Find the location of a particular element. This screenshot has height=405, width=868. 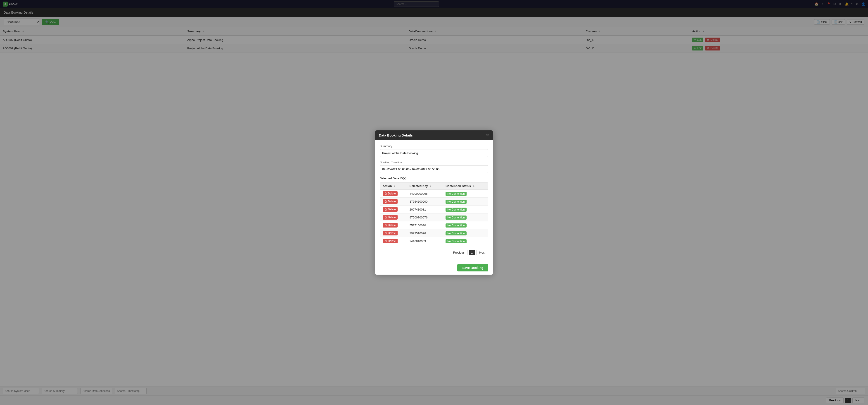

modal-close-button: ✕ is located at coordinates (488, 135).